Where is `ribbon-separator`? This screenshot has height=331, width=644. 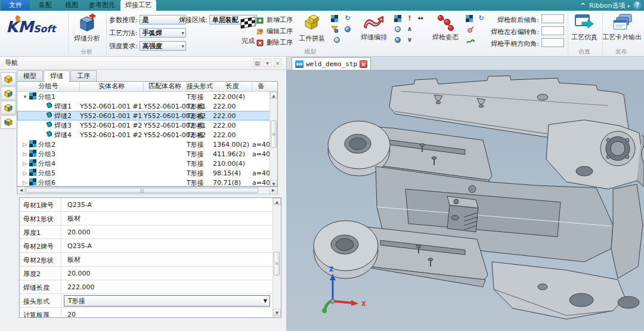
ribbon-separator is located at coordinates (68, 33).